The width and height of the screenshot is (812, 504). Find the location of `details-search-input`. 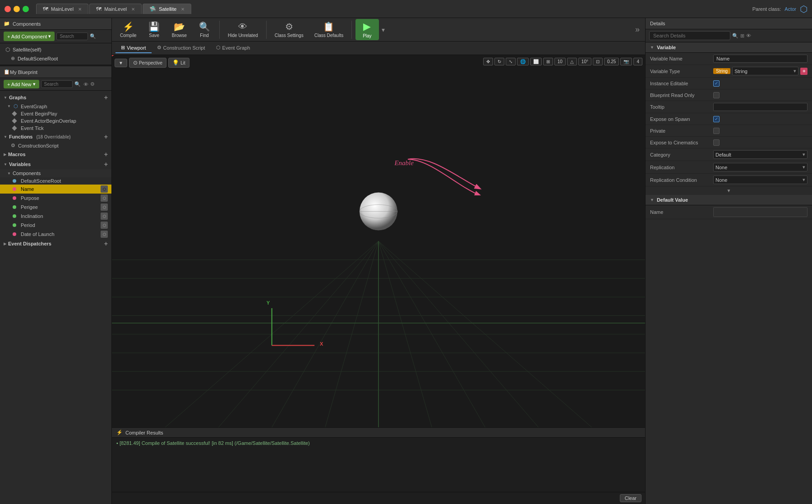

details-search-input is located at coordinates (690, 36).